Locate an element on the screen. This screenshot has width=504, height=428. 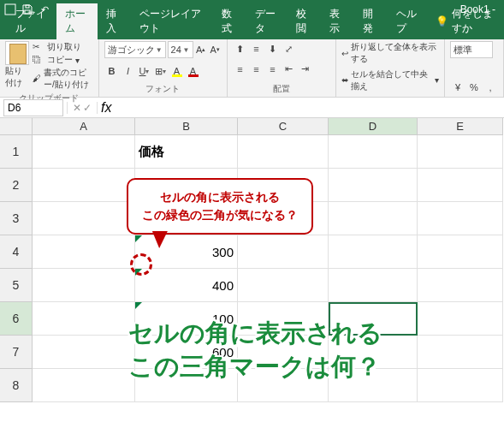
cell-E7 is located at coordinates (460, 353).